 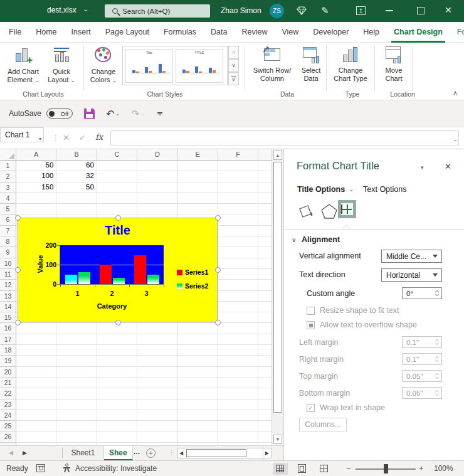 What do you see at coordinates (238, 242) in the screenshot?
I see `cell-f8` at bounding box center [238, 242].